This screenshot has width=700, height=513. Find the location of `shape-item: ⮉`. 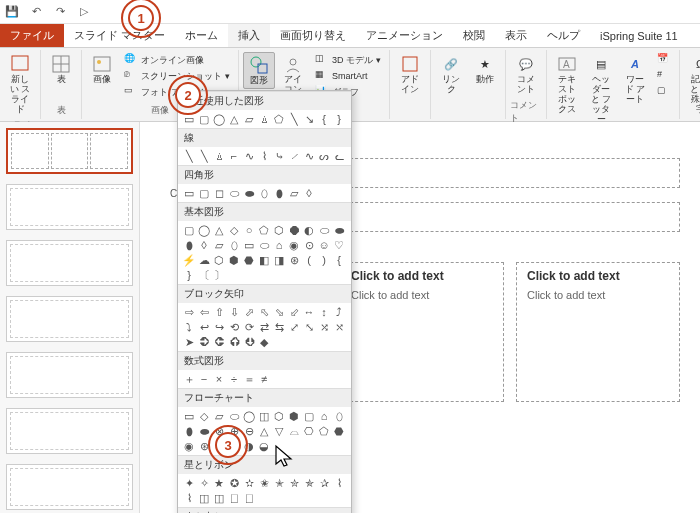

shape-item: ⮉ is located at coordinates (234, 342).